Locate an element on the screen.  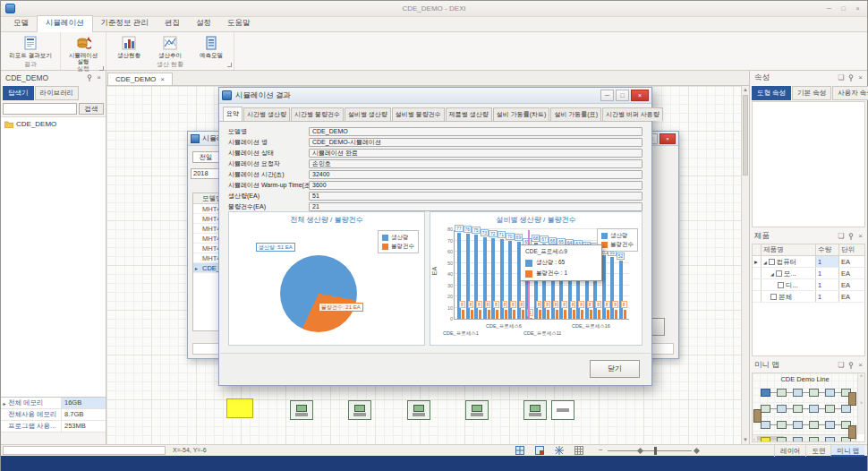
bar-group: 758 is located at coordinates (478, 277).